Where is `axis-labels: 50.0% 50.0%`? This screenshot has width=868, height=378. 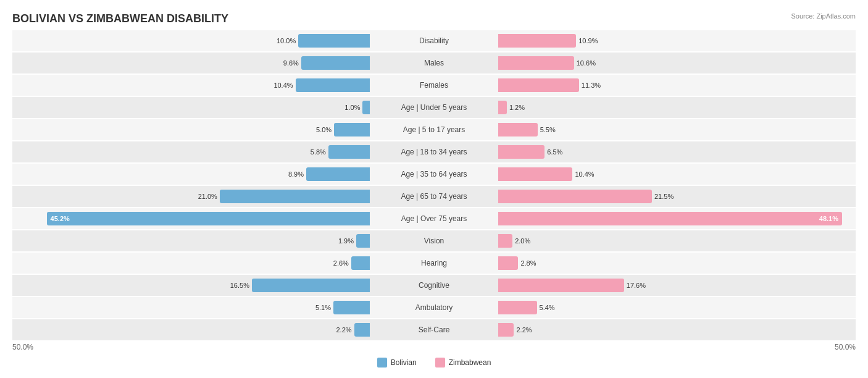 axis-labels: 50.0% 50.0% is located at coordinates (434, 348).